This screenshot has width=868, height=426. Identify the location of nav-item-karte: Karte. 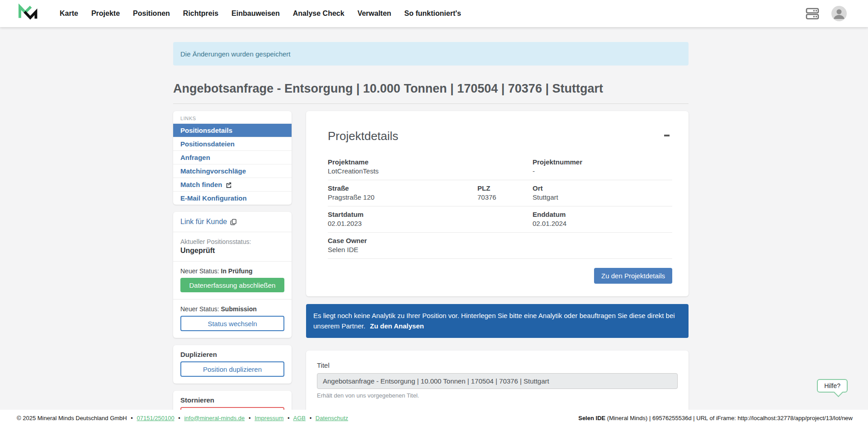
(69, 14).